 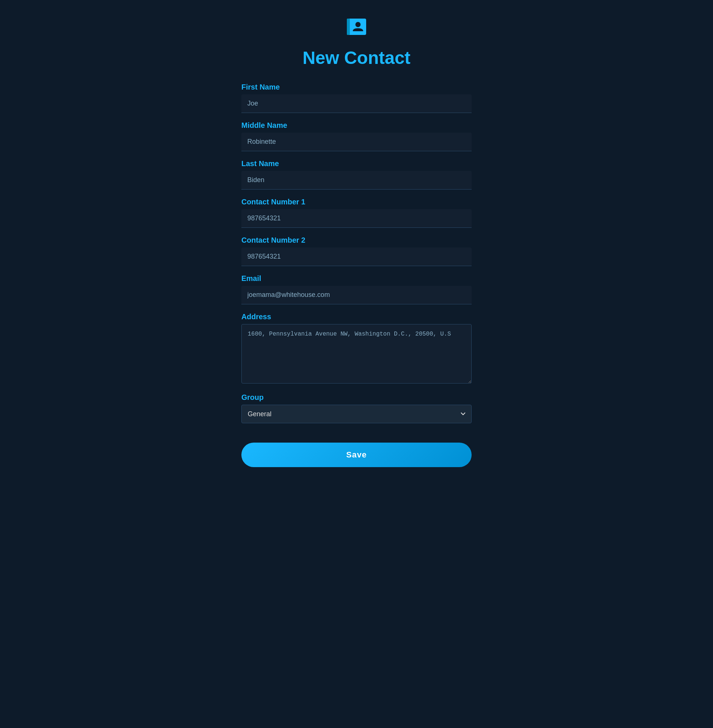 What do you see at coordinates (356, 279) in the screenshot?
I see `email-label: Email` at bounding box center [356, 279].